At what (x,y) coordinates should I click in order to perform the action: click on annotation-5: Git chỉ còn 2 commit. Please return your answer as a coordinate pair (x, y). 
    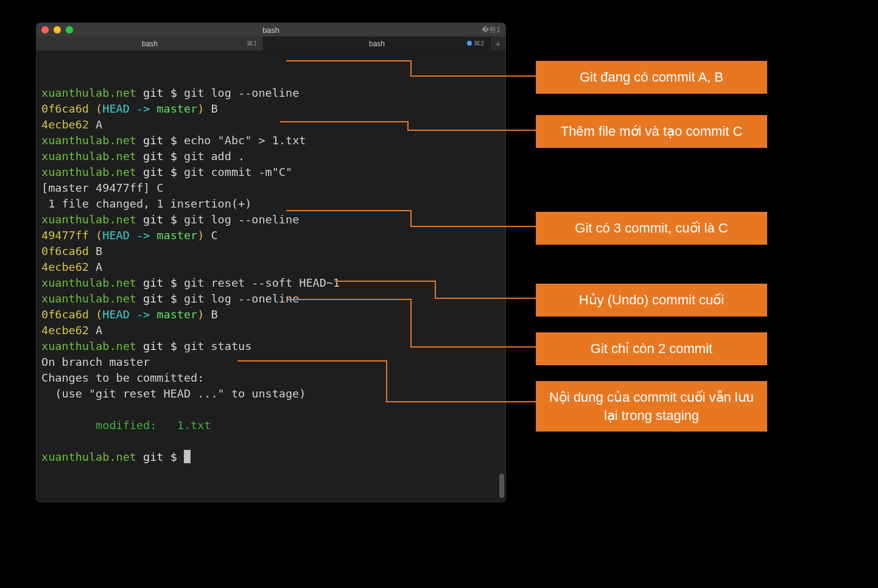
    Looking at the image, I should click on (651, 349).